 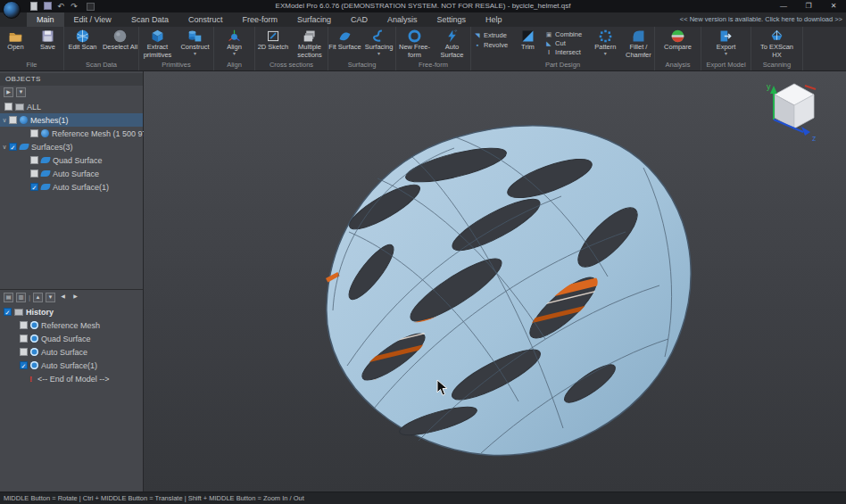 I want to click on list-icon, so click(x=19, y=312).